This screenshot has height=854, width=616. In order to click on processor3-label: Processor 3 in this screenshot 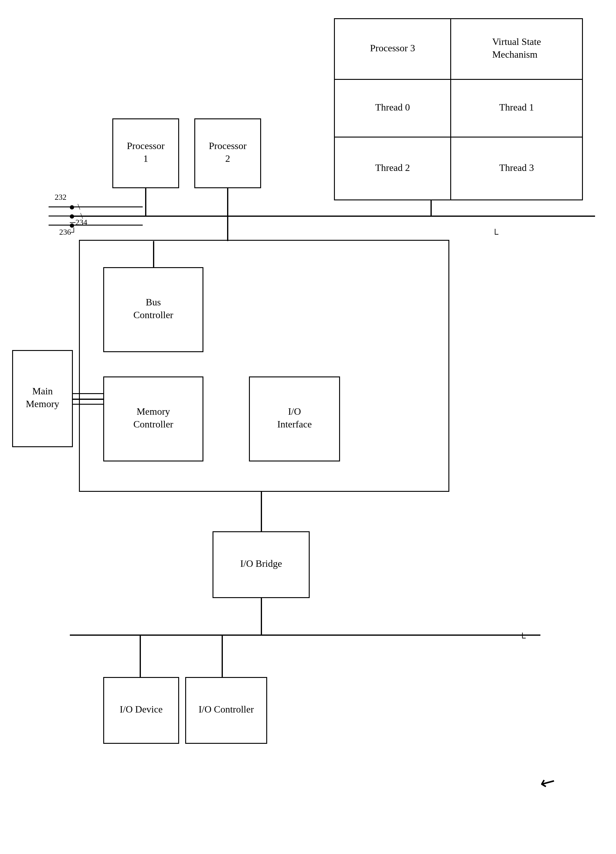, I will do `click(392, 48)`.